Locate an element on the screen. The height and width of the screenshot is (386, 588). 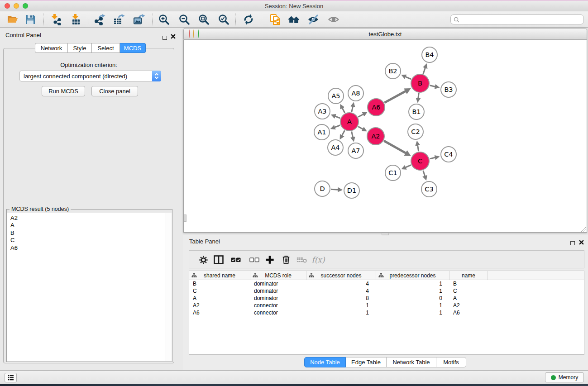
graph-node-C3: C3 is located at coordinates (429, 189).